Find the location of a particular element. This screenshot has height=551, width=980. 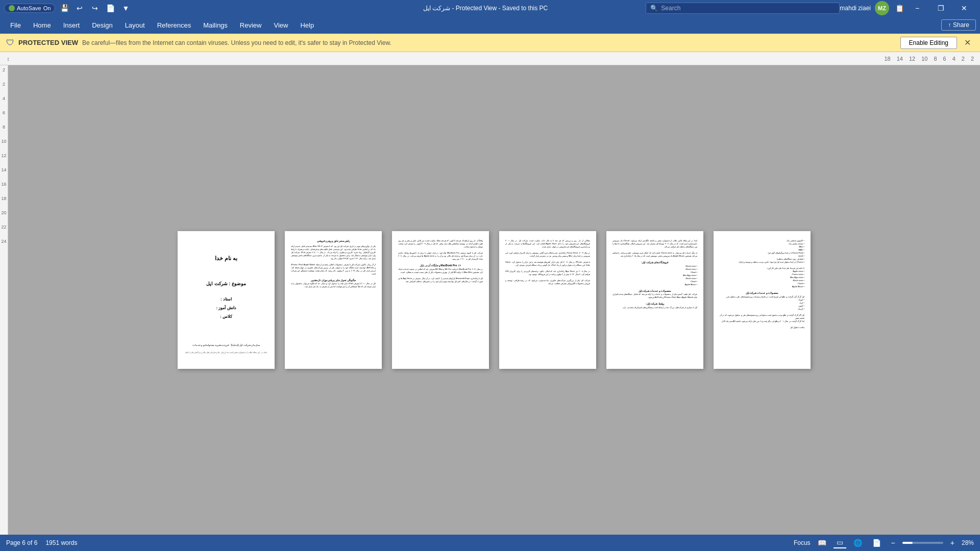

minimize-button: − is located at coordinates (917, 8).